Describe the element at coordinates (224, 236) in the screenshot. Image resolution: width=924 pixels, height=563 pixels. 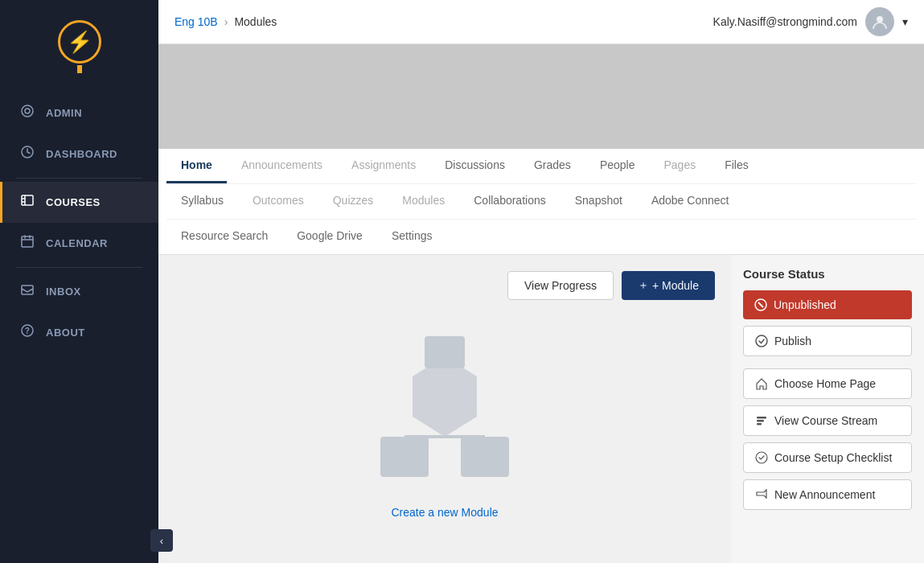
I see `tab-resource-search: Resource Search` at that location.